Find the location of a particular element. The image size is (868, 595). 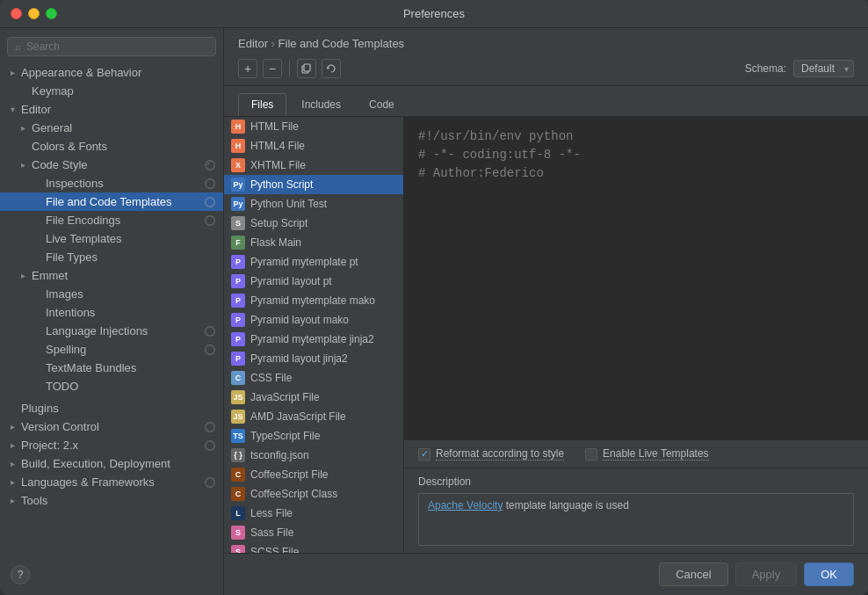

file-item-scss: S SCSS File is located at coordinates (314, 548).